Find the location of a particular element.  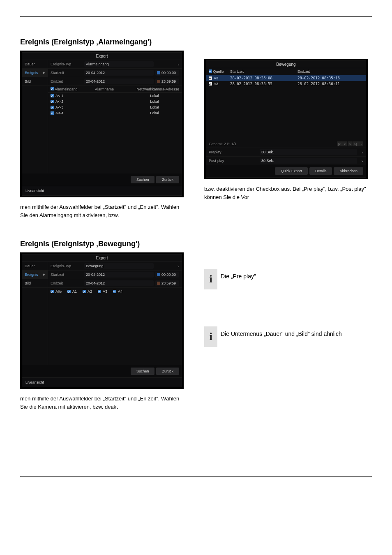

info-box-1: i Die „Pre play" is located at coordinates (288, 279).